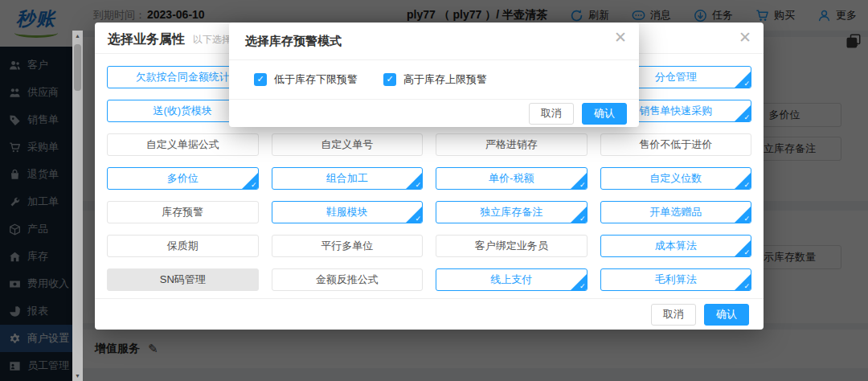 Image resolution: width=868 pixels, height=381 pixels. Describe the element at coordinates (183, 280) in the screenshot. I see `attribute-option-label: SN码管理` at that location.